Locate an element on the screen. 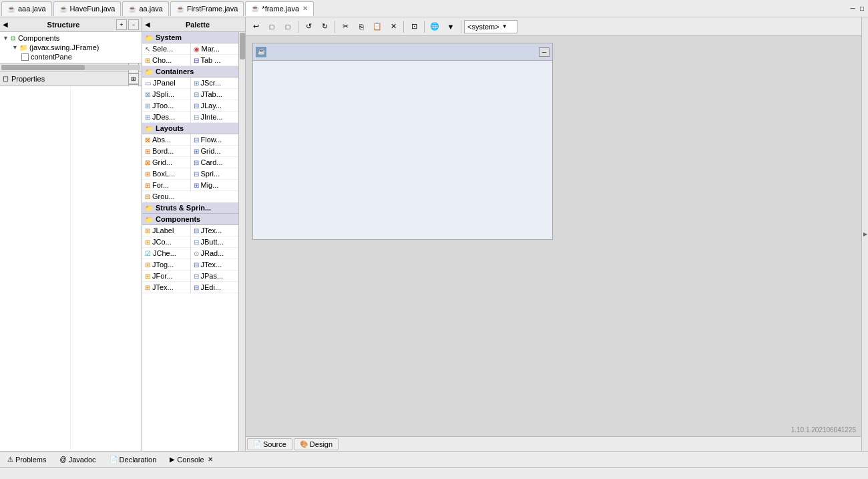 The image size is (868, 479). palette-item-jcombo: ⊞ JCo... is located at coordinates (167, 242).